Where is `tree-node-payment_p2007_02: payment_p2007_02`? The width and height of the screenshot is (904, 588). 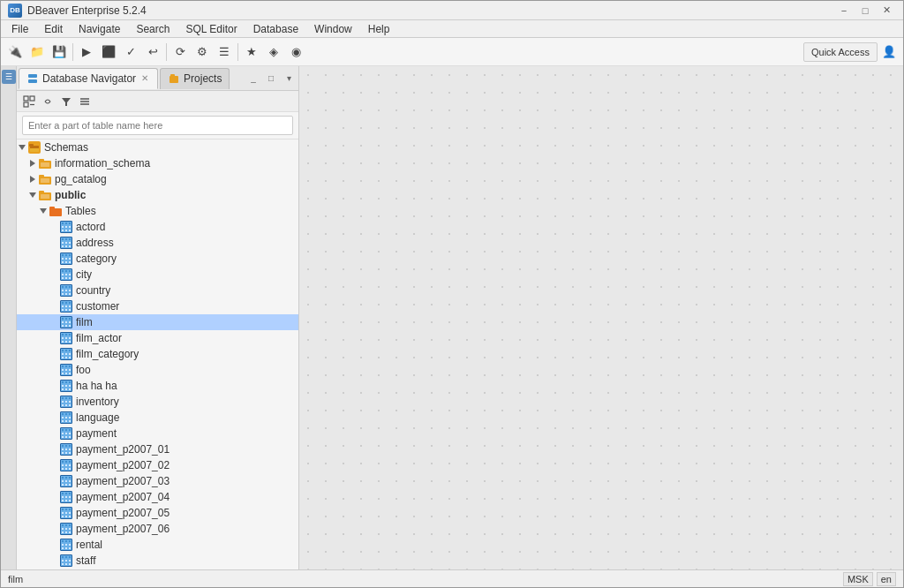
tree-node-payment_p2007_02: payment_p2007_02 is located at coordinates (157, 465).